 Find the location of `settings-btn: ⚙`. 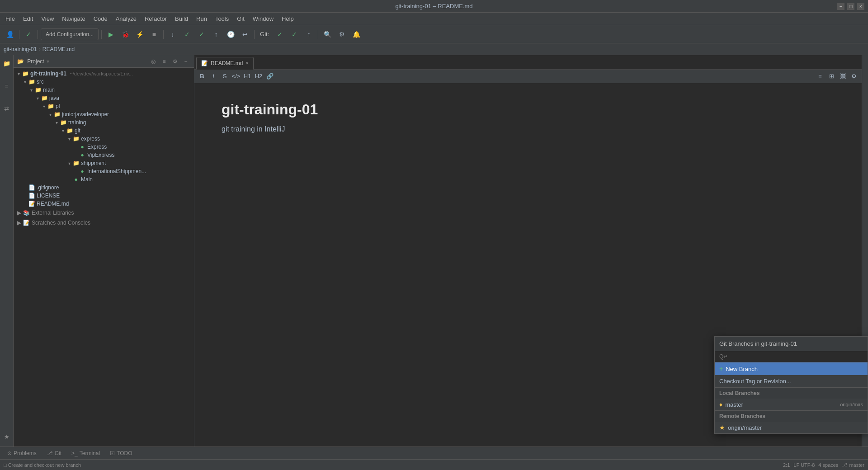

settings-btn: ⚙ is located at coordinates (342, 34).